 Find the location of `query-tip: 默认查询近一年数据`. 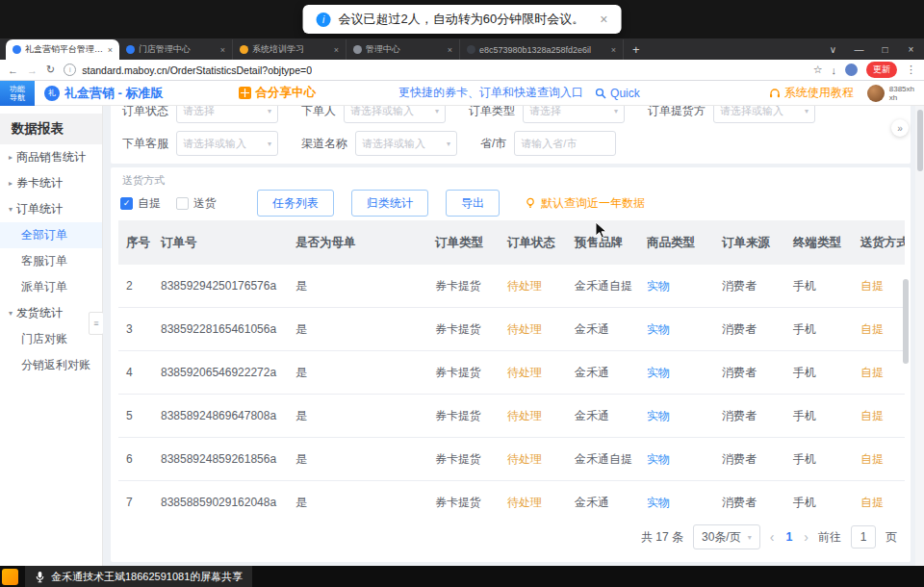

query-tip: 默认查询近一年数据 is located at coordinates (585, 204).